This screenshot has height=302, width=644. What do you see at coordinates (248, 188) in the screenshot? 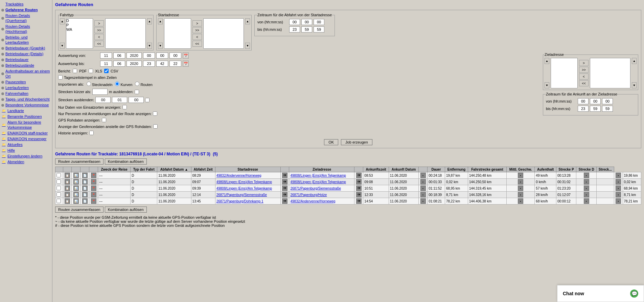
I see `cell-startadresse: 49808/Lingen (Ems)/Am Telgenkamp` at bounding box center [248, 188].